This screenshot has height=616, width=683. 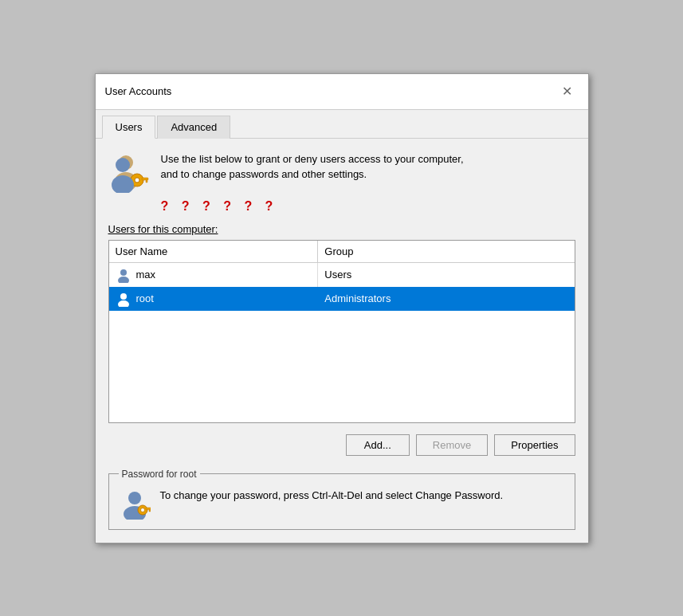 What do you see at coordinates (567, 92) in the screenshot?
I see `close-button: ✕` at bounding box center [567, 92].